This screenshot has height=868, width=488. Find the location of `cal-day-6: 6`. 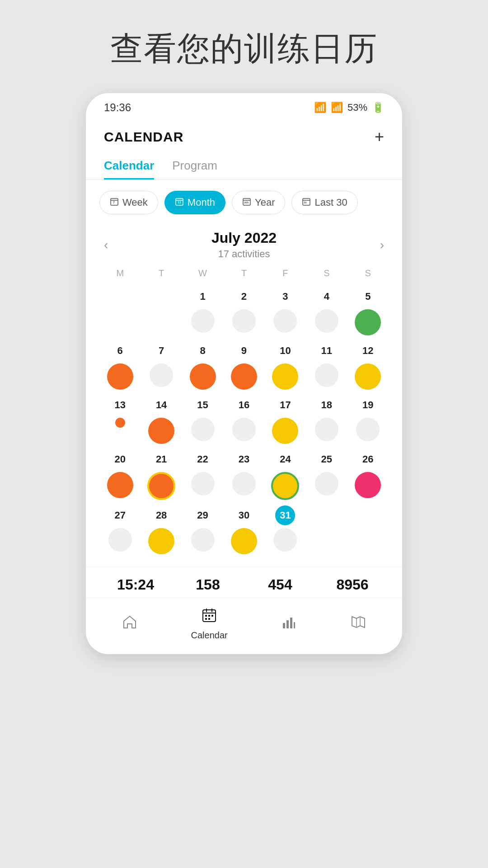

cal-day-6: 6 is located at coordinates (120, 365).